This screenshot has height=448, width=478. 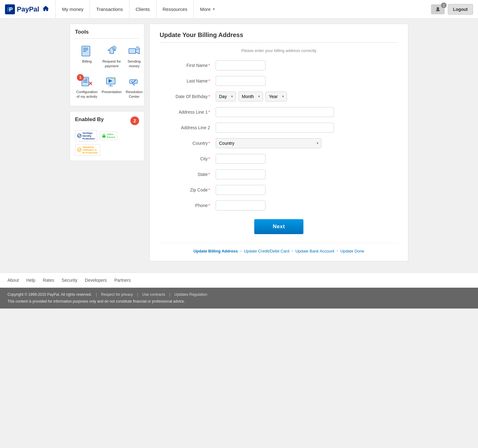 What do you see at coordinates (438, 9) in the screenshot?
I see `user-button: 3` at bounding box center [438, 9].